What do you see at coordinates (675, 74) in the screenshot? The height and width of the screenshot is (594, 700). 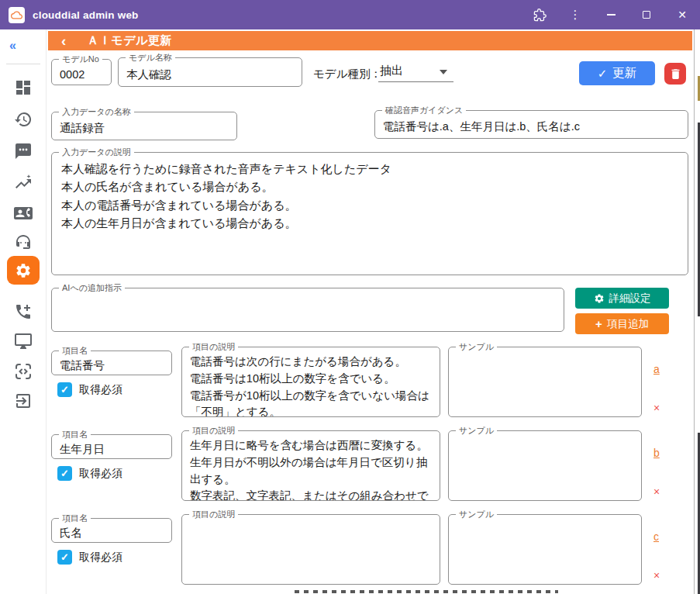 I see `delete-button` at bounding box center [675, 74].